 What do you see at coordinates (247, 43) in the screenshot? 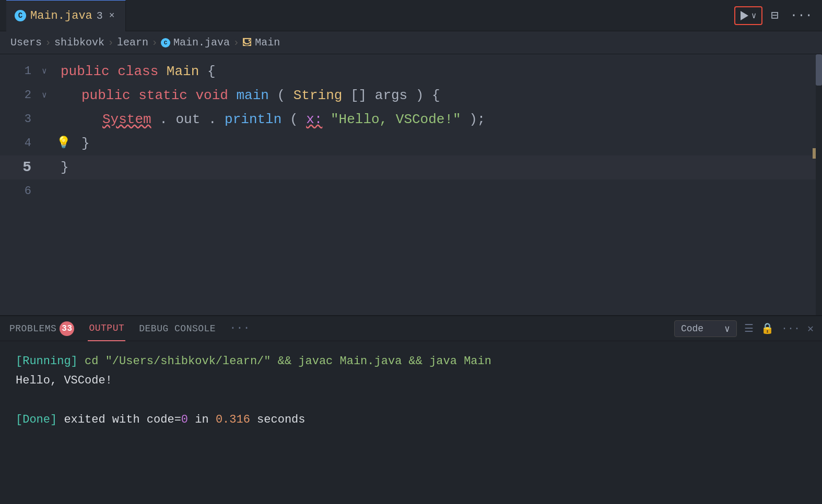
I see `breadcrumb-struct-icon: ⛾` at bounding box center [247, 43].